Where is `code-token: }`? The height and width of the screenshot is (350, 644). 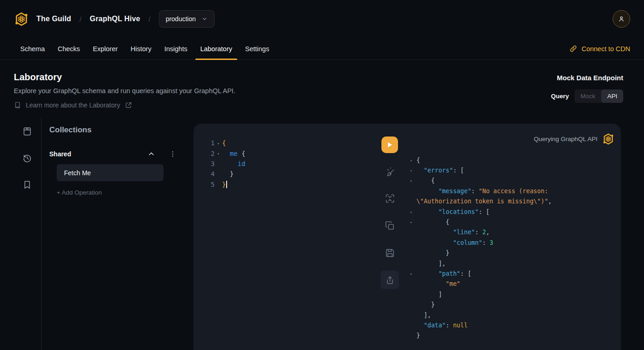 code-token: } is located at coordinates (224, 184).